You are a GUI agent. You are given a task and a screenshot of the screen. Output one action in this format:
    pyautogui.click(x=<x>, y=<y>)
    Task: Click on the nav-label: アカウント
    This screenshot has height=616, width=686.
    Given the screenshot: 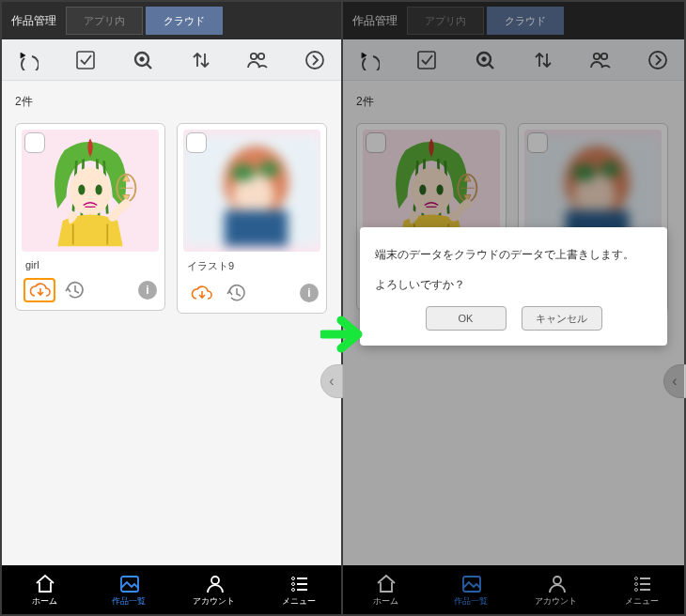 What is the action you would take?
    pyautogui.click(x=214, y=601)
    